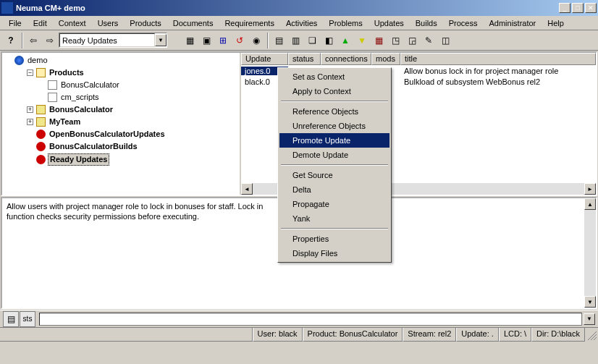 This screenshot has height=364, width=598. Describe the element at coordinates (513, 23) in the screenshot. I see `menu-administrator: Administrator` at that location.